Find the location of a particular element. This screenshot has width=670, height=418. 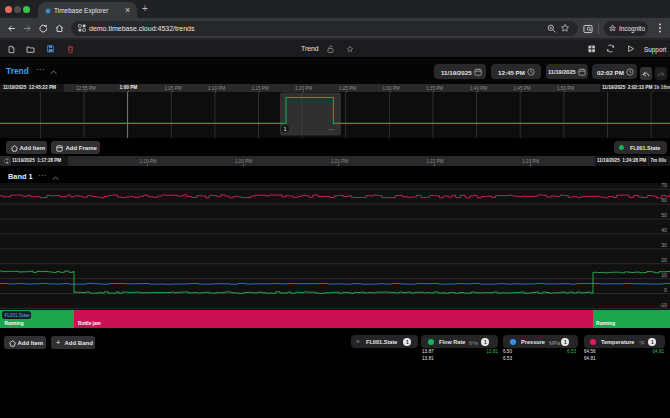

svg-text: -10 is located at coordinates (664, 305).